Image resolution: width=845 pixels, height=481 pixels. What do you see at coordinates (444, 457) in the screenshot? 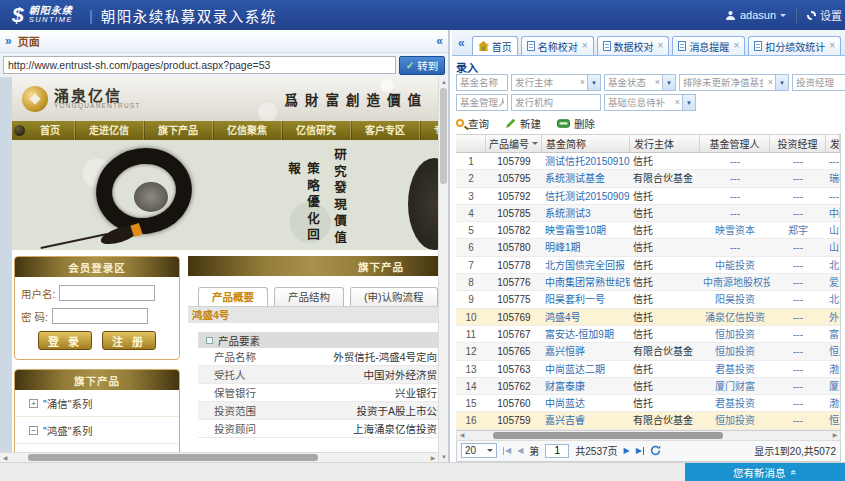
I see `scroll-down-icon: ▼` at bounding box center [444, 457].